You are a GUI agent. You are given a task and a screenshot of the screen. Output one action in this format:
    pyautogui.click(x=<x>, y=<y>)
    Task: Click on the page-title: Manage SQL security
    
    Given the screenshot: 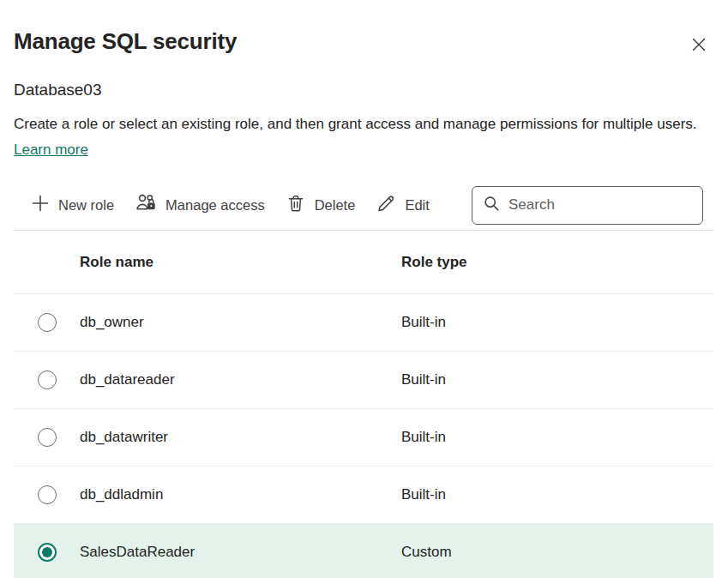 What is the action you would take?
    pyautogui.click(x=125, y=41)
    